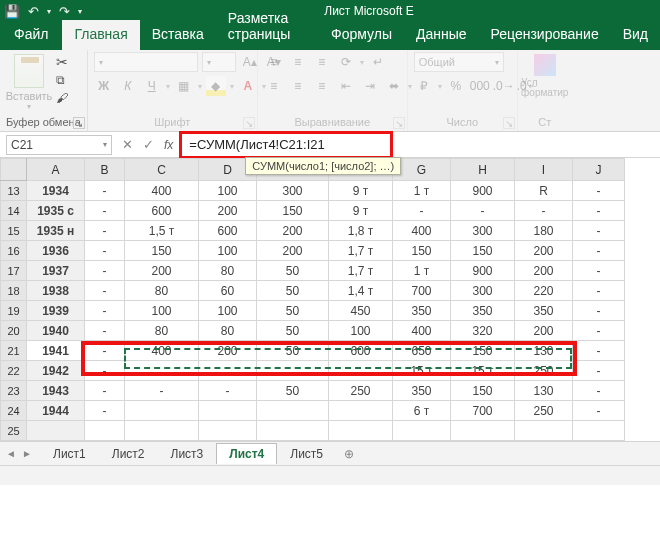  What do you see at coordinates (422, 251) in the screenshot?
I see `cell-G16: 150` at bounding box center [422, 251].